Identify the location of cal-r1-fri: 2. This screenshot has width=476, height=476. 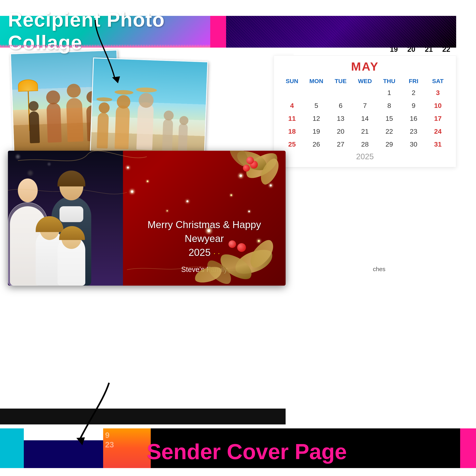
(413, 93).